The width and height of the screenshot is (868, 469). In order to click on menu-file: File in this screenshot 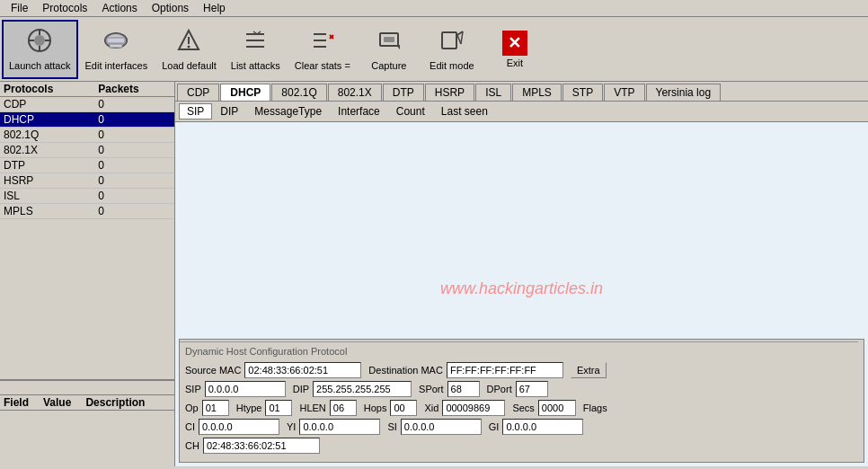, I will do `click(20, 8)`.